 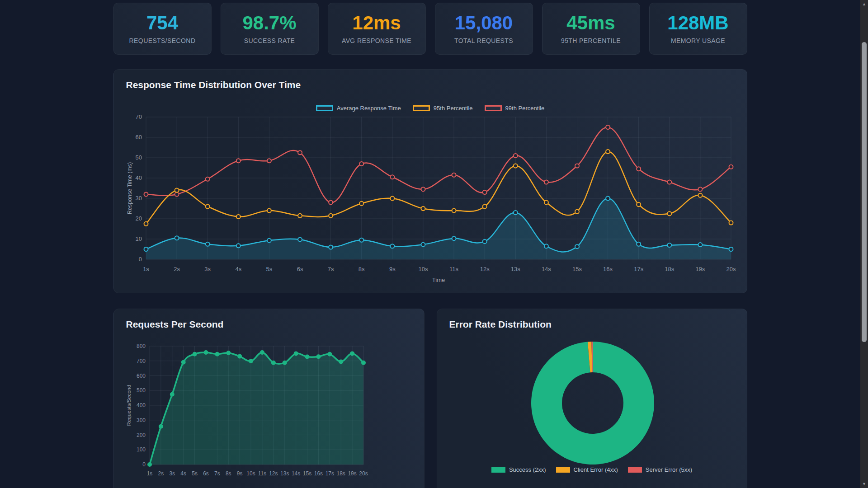 What do you see at coordinates (519, 470) in the screenshot?
I see `legend-item-success-2xx: Success (2xx)` at bounding box center [519, 470].